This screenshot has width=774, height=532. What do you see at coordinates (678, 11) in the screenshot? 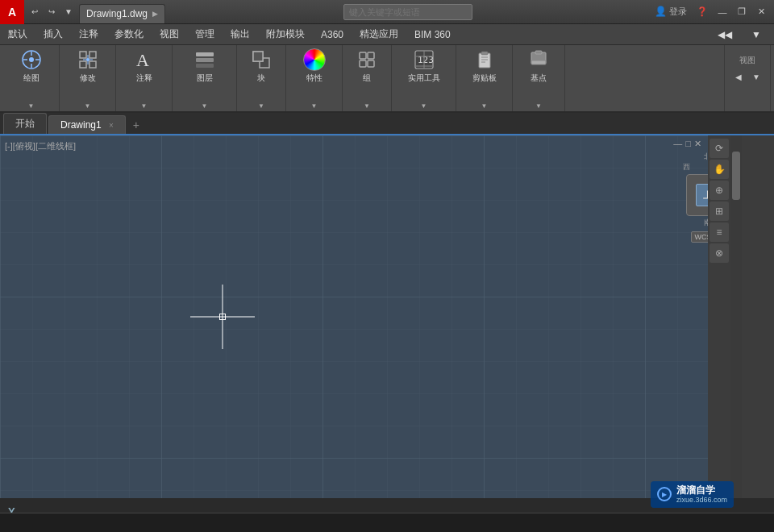
I see `login-label: 登录` at bounding box center [678, 11].